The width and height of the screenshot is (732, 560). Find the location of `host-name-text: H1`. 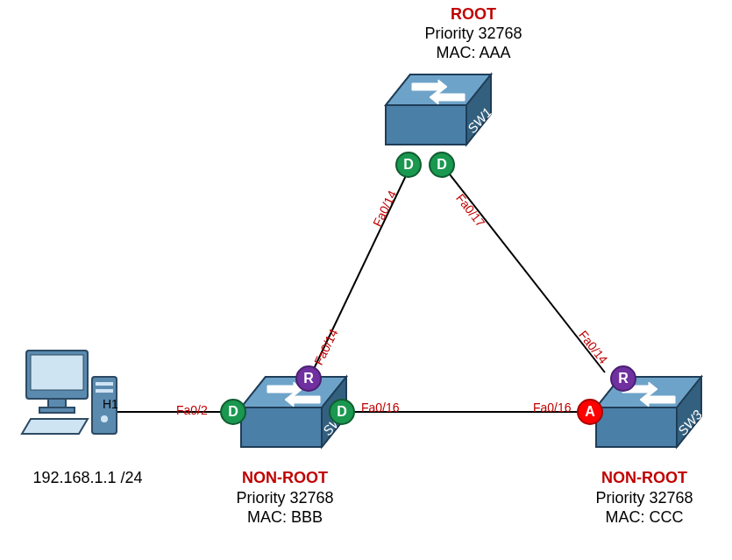

host-name-text: H1 is located at coordinates (110, 404).